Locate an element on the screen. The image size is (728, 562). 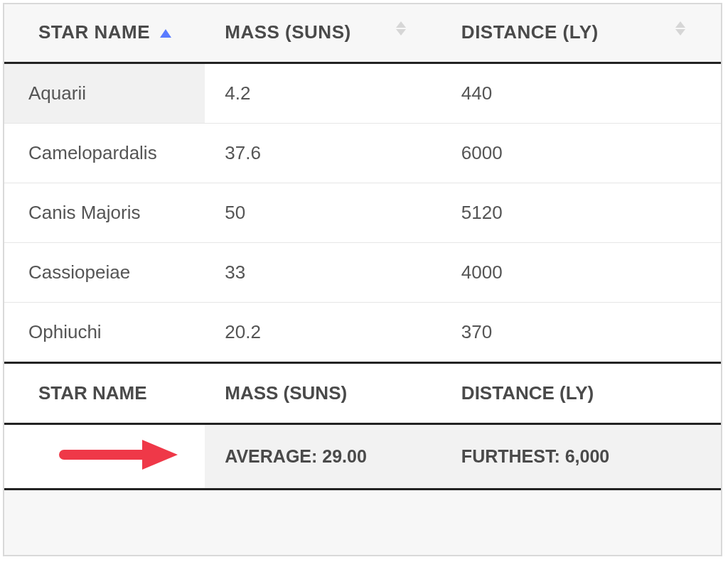
table-row: Aquarii 4.2 440 is located at coordinates (363, 94).